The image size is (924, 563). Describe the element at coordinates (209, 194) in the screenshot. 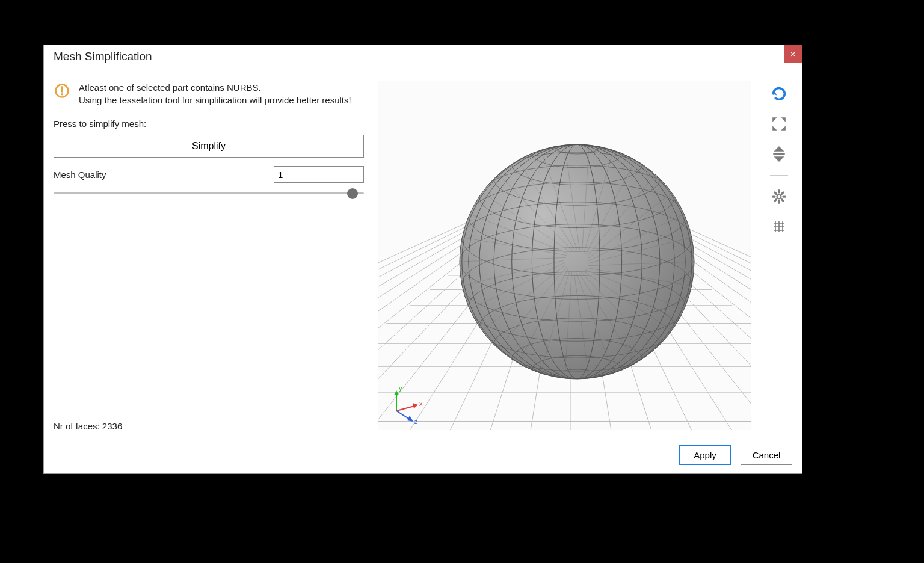

I see `slider-track` at that location.